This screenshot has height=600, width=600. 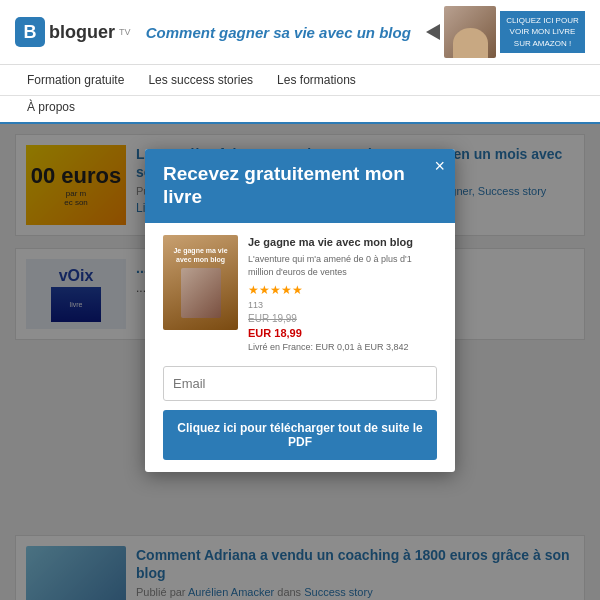 What do you see at coordinates (200, 80) in the screenshot?
I see `nav-item-success-stories: Les success stories` at bounding box center [200, 80].